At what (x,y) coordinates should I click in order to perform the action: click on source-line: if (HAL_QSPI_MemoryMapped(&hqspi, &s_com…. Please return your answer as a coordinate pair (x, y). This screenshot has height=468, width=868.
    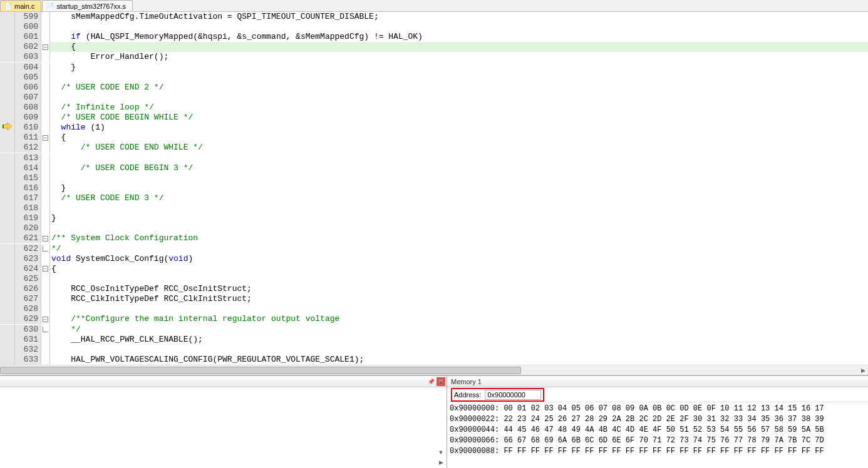
    Looking at the image, I should click on (459, 37).